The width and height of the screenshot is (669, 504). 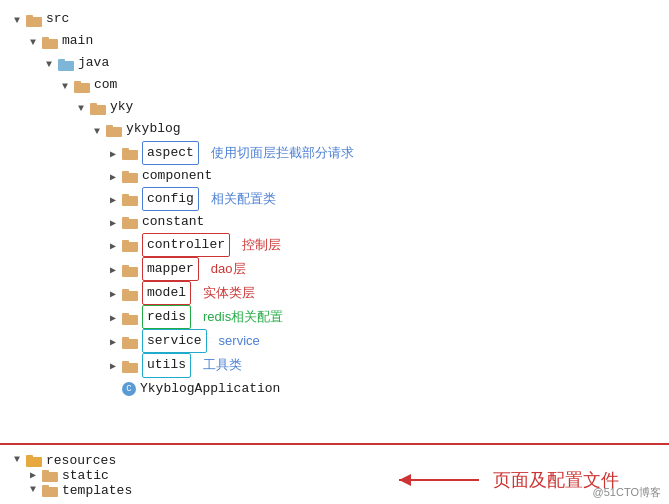 I want to click on folder-icon-com, so click(x=82, y=86).